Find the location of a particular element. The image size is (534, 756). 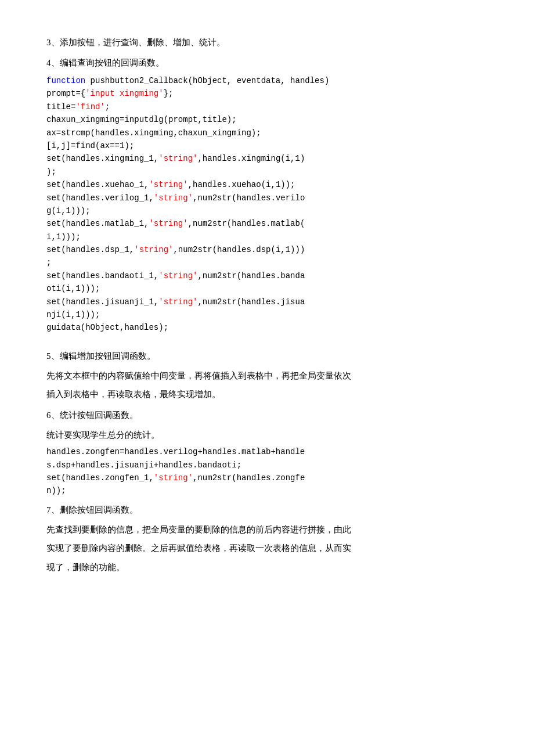

code-line-7: set(handles.xingming_1,'string',handles.… is located at coordinates (267, 159).